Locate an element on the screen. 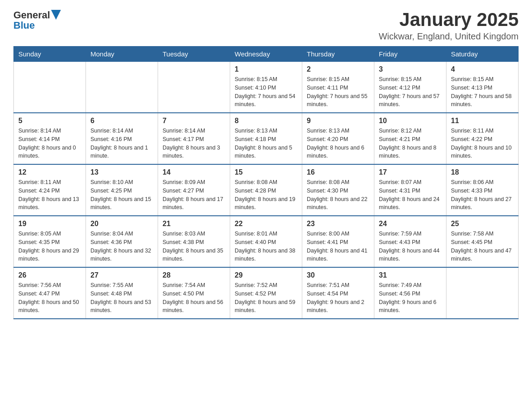  day-info: Sunrise: 7:59 AM Sunset: 4:43 PM Dayligh… is located at coordinates (410, 246).